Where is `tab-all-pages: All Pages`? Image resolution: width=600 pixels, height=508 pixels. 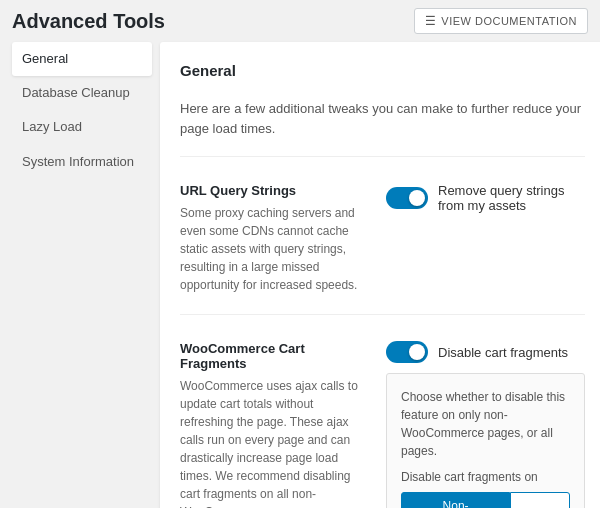 tab-all-pages: All Pages is located at coordinates (540, 500).